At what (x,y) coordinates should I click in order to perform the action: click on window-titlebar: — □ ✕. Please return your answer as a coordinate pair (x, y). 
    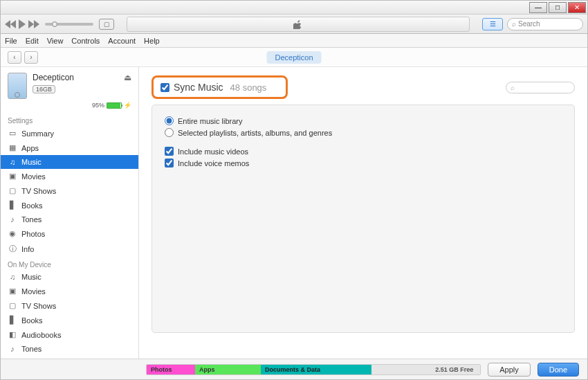
    Looking at the image, I should click on (294, 8).